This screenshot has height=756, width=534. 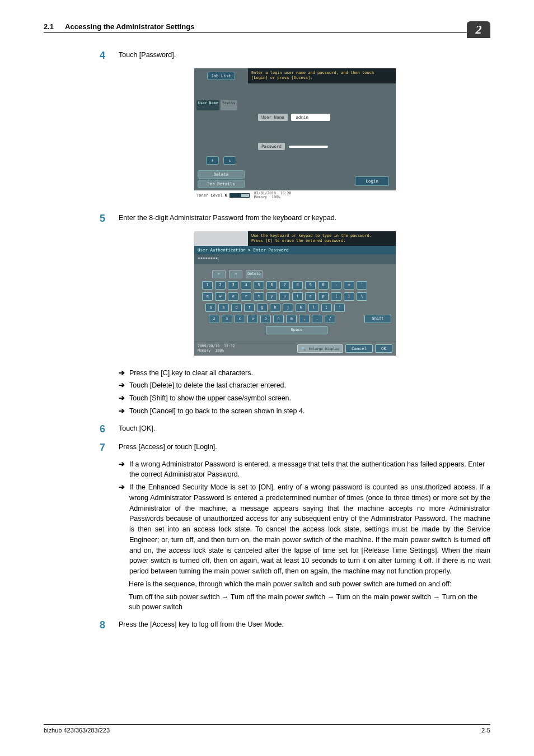 I want to click on key-row-1: 1 2 3 4 5 6 7 8 9 0 - = `, so click(x=295, y=286).